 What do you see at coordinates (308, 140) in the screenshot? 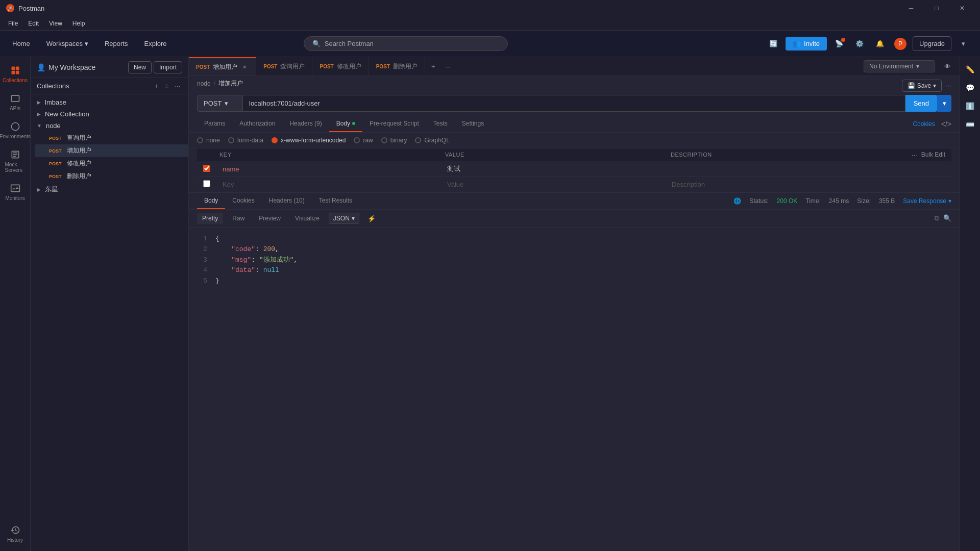
I see `body-urlencoded: x-www-form-urlencoded` at bounding box center [308, 140].